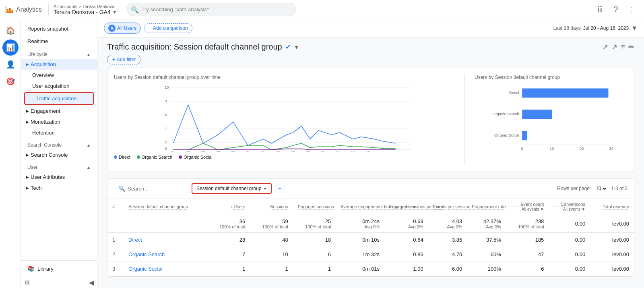  What do you see at coordinates (127, 28) in the screenshot?
I see `all-users-label: All Users` at bounding box center [127, 28].